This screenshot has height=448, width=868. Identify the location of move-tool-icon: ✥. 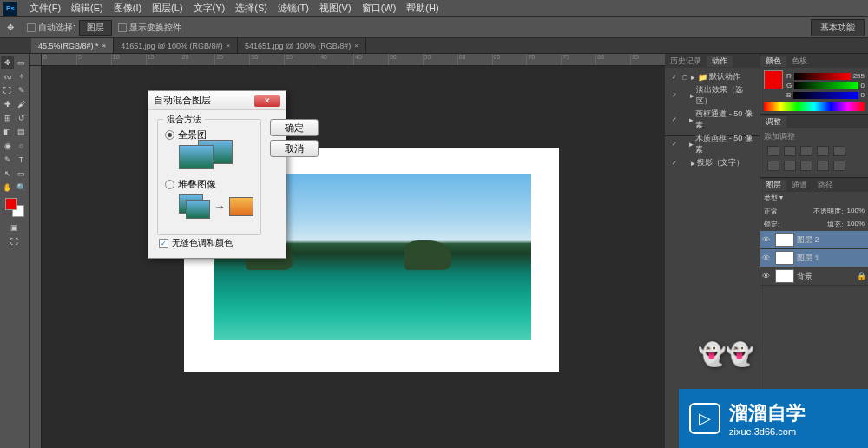
(10, 28).